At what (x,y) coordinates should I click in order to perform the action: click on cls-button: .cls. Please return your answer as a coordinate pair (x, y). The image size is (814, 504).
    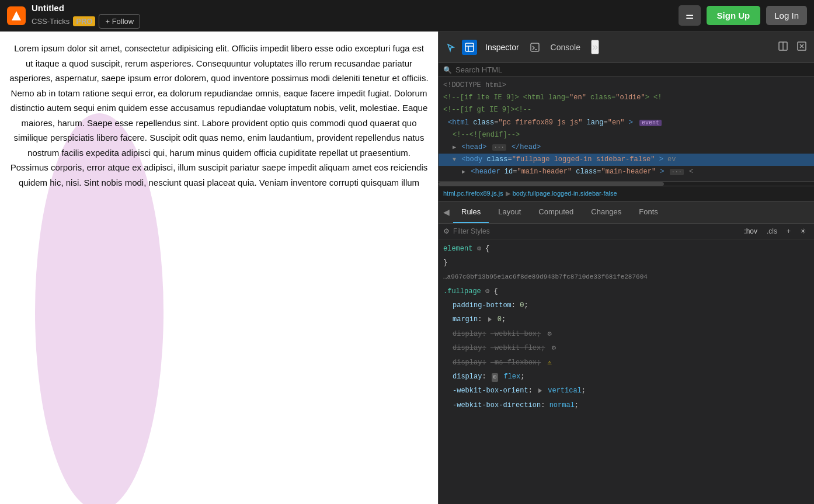
    Looking at the image, I should click on (772, 231).